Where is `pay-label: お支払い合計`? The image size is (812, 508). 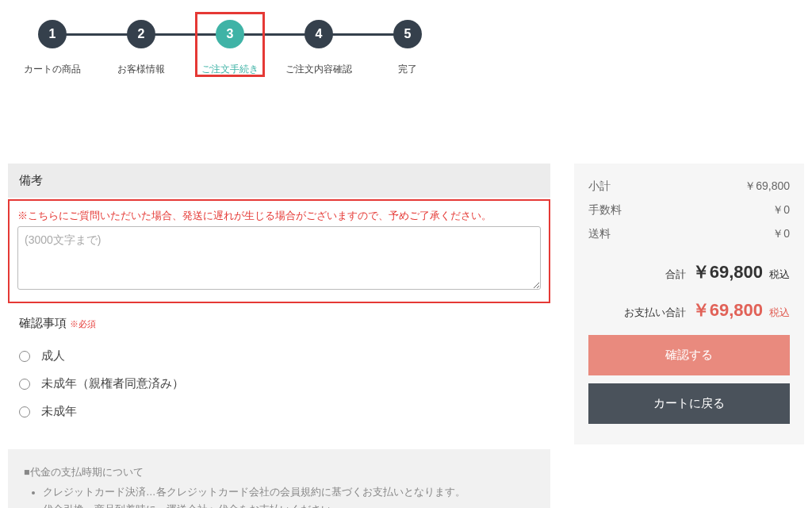
pay-label: お支払い合計 is located at coordinates (655, 313).